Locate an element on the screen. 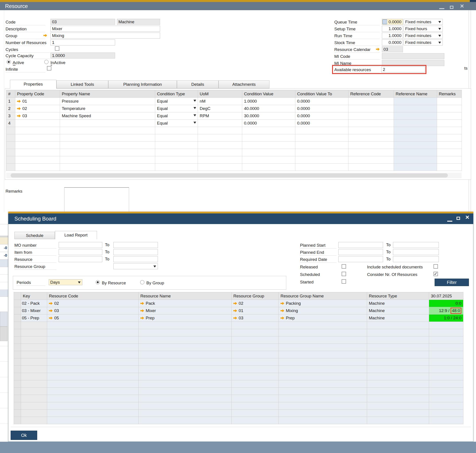 The width and height of the screenshot is (476, 453). mo-number-to-input is located at coordinates (136, 245).